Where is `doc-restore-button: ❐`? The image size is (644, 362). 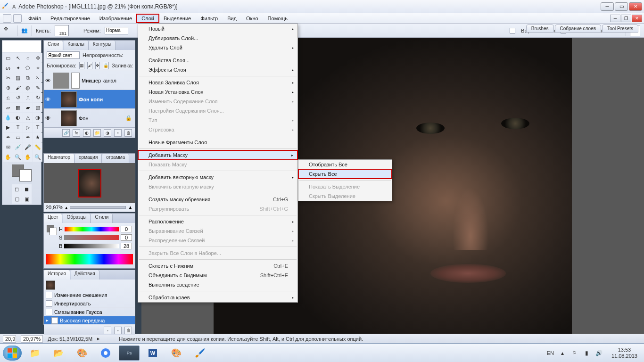
doc-restore-button: ❐ is located at coordinates (626, 18).